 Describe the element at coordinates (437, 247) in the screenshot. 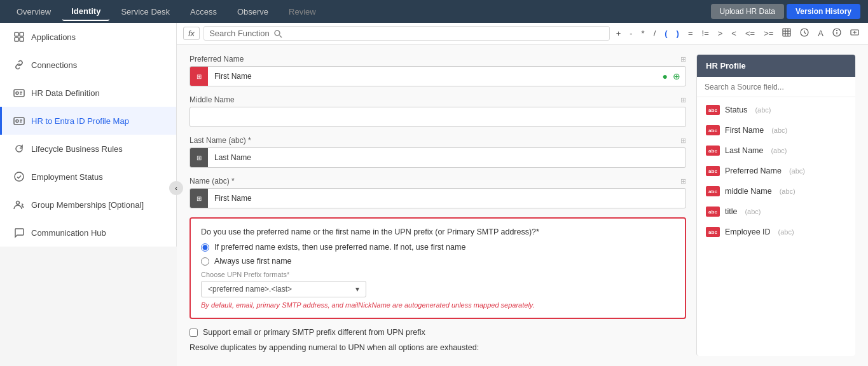

I see `radio-preferred-name: If preferred name exists, then use prefe…` at that location.